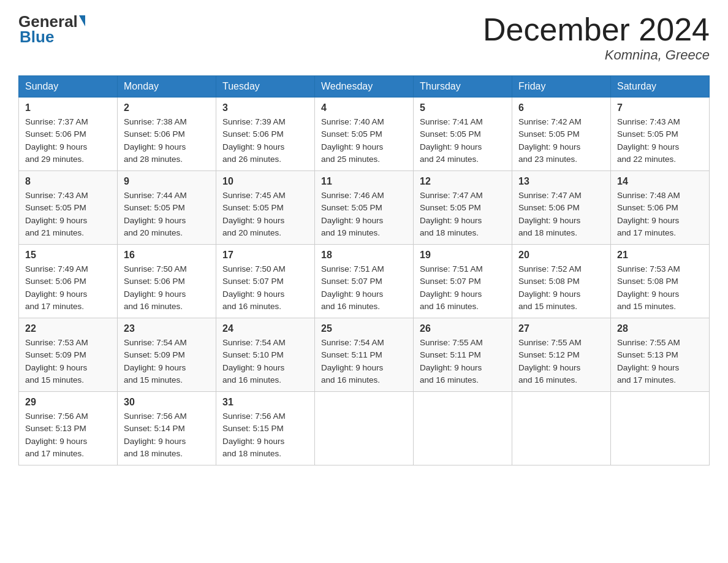  What do you see at coordinates (561, 141) in the screenshot?
I see `day-info: Sunrise: 7:42 AMSunset: 5:05 PMDaylight:…` at bounding box center [561, 141].